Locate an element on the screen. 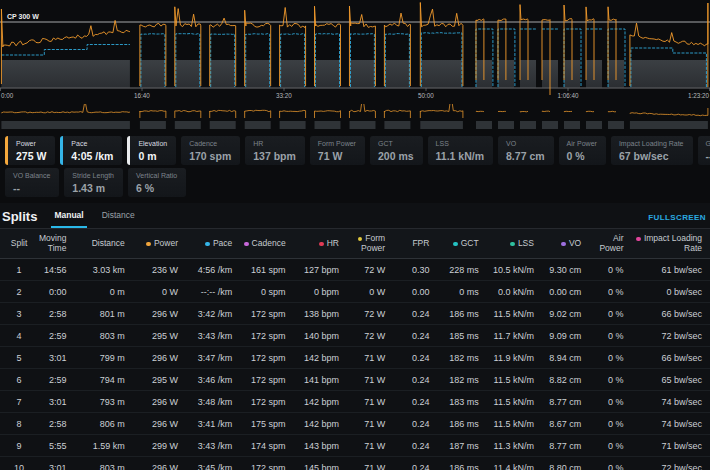  metric-tile-elevation: Elevation0 m is located at coordinates (152, 150).